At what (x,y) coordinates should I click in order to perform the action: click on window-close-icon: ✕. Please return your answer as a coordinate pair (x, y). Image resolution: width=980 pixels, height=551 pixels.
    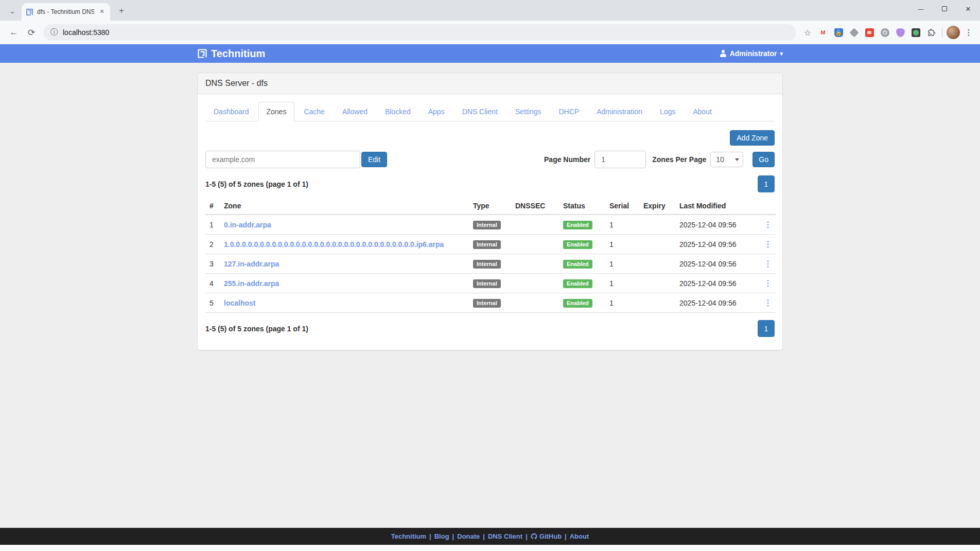
    Looking at the image, I should click on (968, 9).